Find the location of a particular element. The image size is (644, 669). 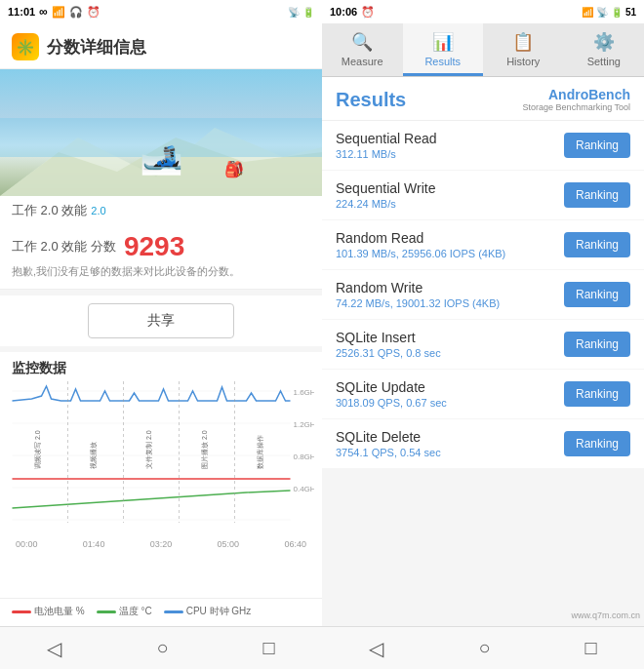

temp-dot is located at coordinates (106, 612).